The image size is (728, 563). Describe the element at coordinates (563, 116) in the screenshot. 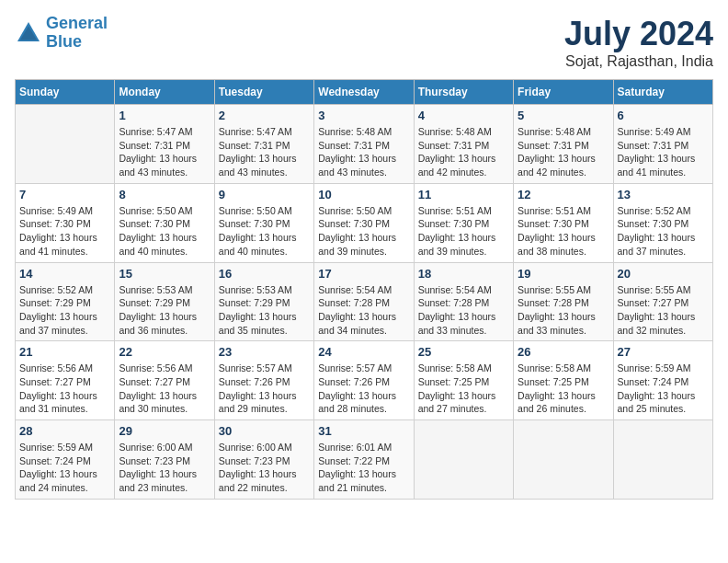

I see `day-number: 5` at that location.